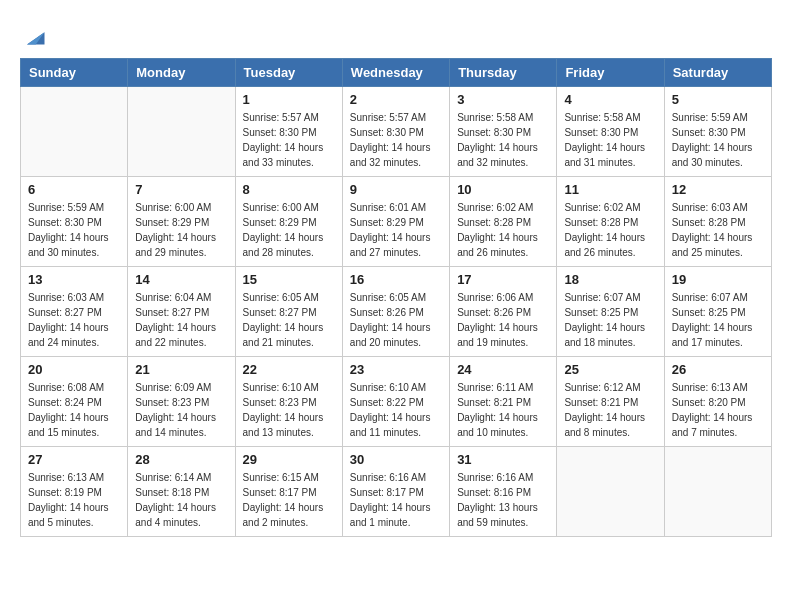 The height and width of the screenshot is (612, 792). I want to click on day-info: Sunrise: 6:04 AMSunset: 8:27 PMDaylight:…, so click(181, 320).